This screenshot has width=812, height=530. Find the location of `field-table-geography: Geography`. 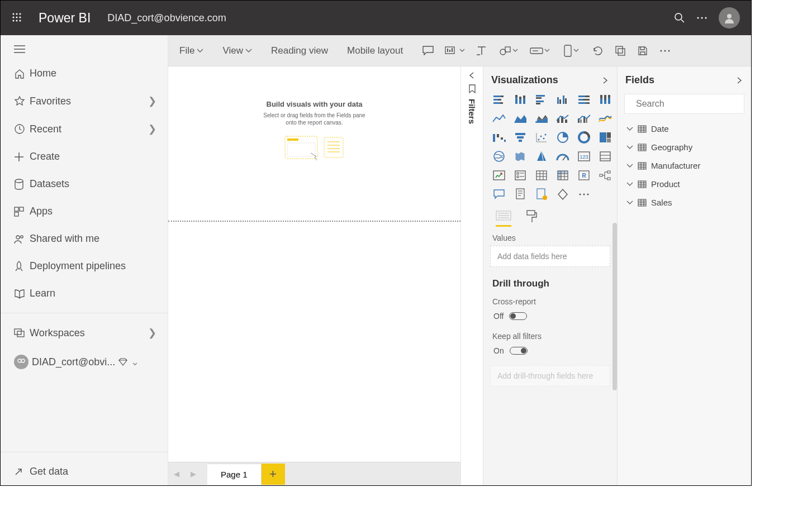

field-table-geography: Geography is located at coordinates (684, 147).